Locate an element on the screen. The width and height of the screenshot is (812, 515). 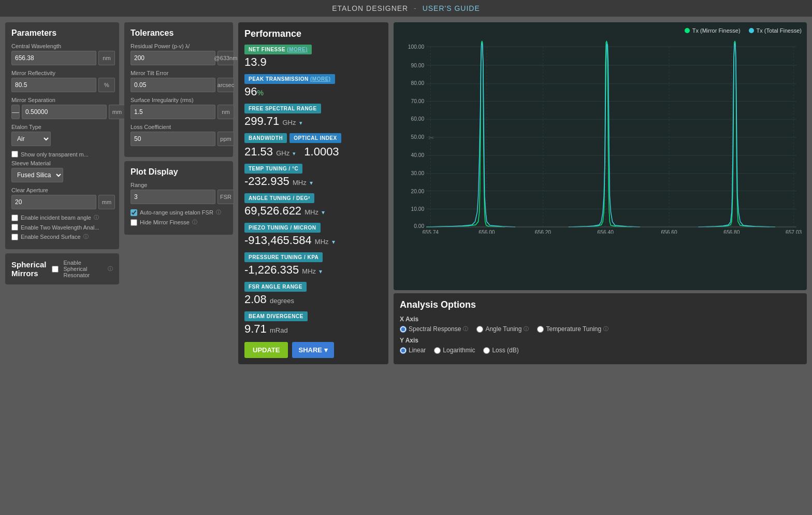
plot-range-input is located at coordinates (173, 197).